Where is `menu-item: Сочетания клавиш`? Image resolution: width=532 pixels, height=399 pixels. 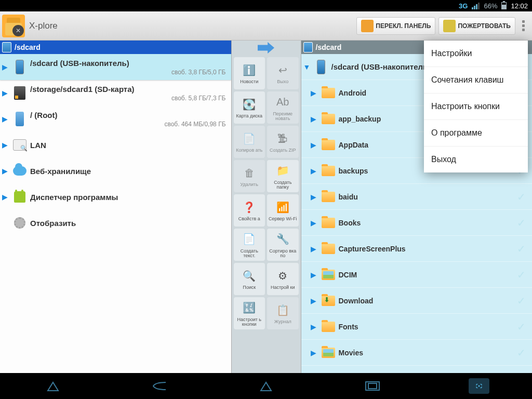 menu-item: Сочетания клавиш is located at coordinates (476, 80).